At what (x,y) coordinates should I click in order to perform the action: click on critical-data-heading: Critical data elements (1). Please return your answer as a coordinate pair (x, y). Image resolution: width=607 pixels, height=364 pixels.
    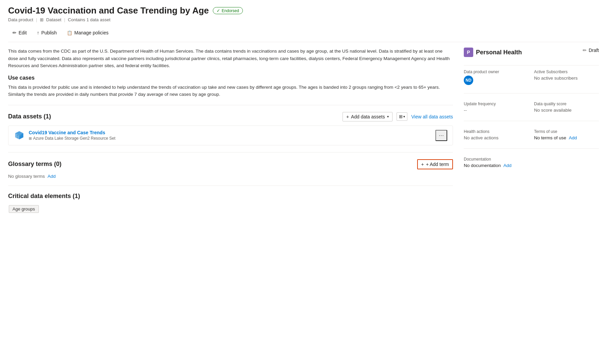
    Looking at the image, I should click on (44, 196).